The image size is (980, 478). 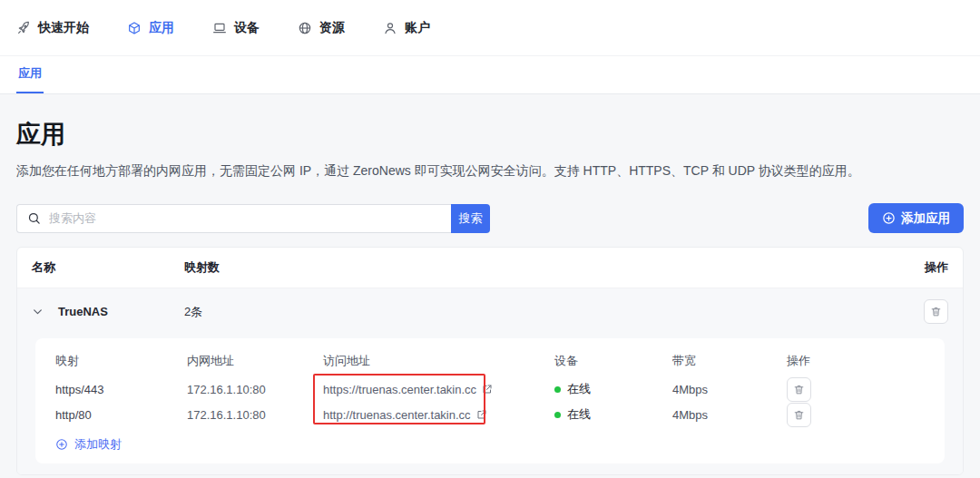 What do you see at coordinates (490, 389) in the screenshot?
I see `mapping-row: https/443 172.16.1.10:80 https://truenas…` at bounding box center [490, 389].